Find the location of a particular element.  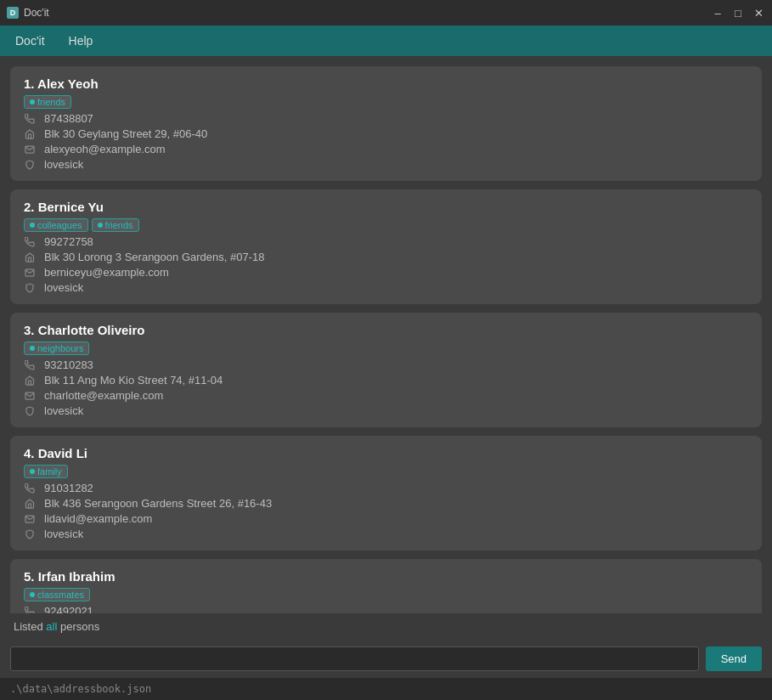

tag: family is located at coordinates (46, 471).